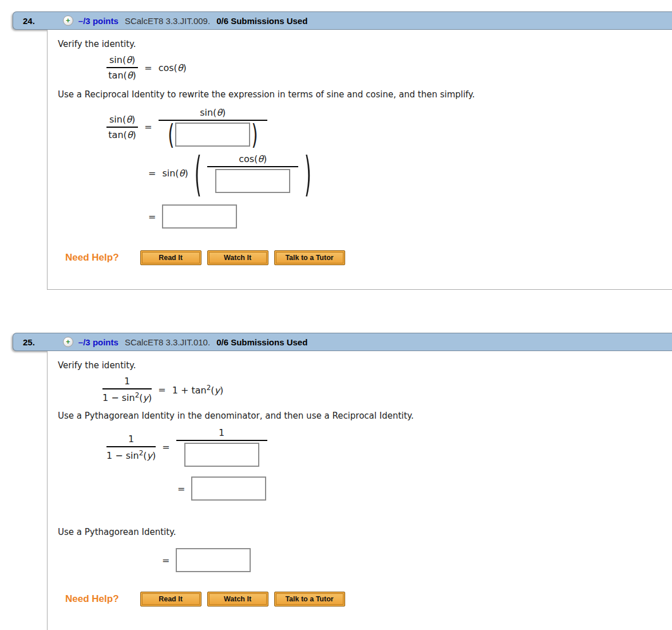 The image size is (672, 630). What do you see at coordinates (98, 21) in the screenshot?
I see `points-label: –/3 points` at bounding box center [98, 21].